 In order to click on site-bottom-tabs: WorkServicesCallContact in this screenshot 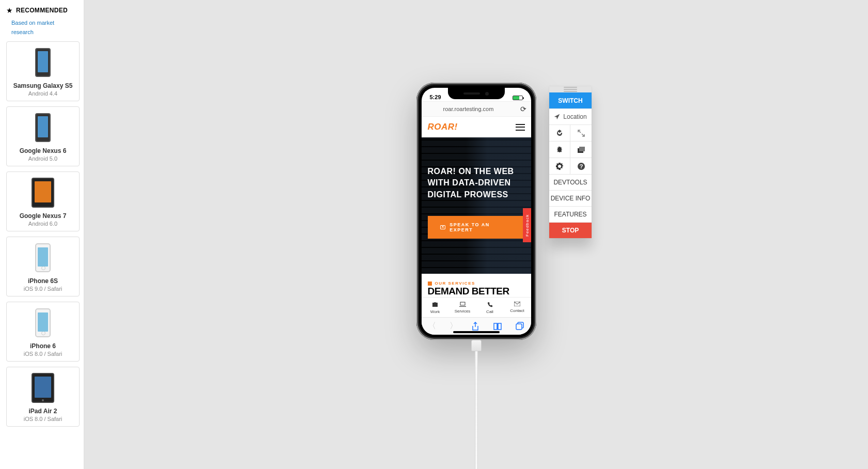, I will do `click(476, 307)`.